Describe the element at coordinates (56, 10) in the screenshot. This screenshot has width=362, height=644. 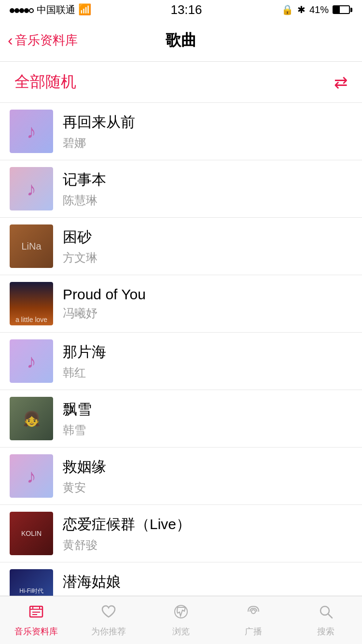
I see `carrier-label: 中国联通` at that location.